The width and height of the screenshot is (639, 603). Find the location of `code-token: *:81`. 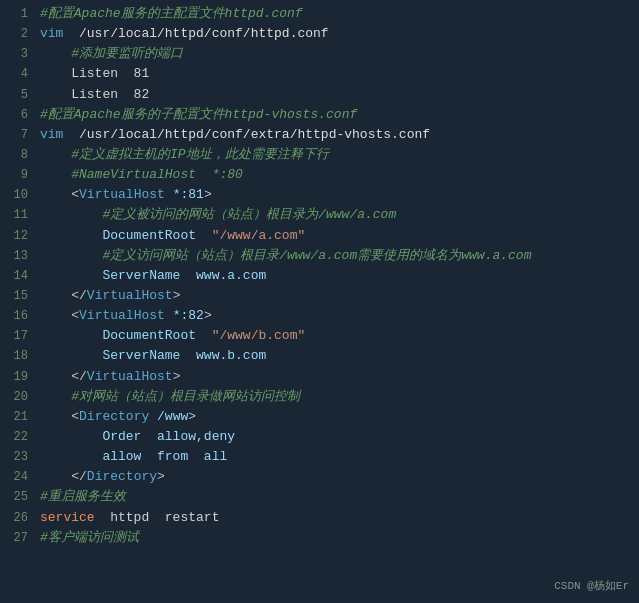

code-token: *:81 is located at coordinates (184, 194).